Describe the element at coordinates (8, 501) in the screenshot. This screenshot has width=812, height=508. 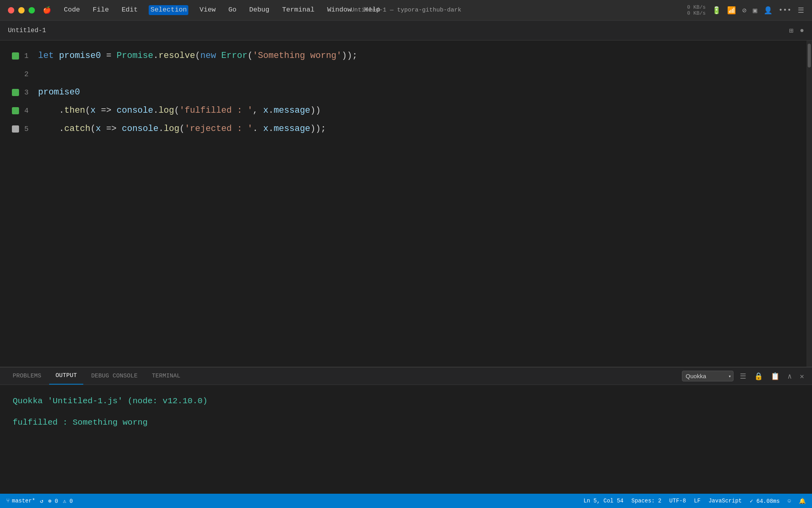
I see `git-icon: ⑂` at that location.